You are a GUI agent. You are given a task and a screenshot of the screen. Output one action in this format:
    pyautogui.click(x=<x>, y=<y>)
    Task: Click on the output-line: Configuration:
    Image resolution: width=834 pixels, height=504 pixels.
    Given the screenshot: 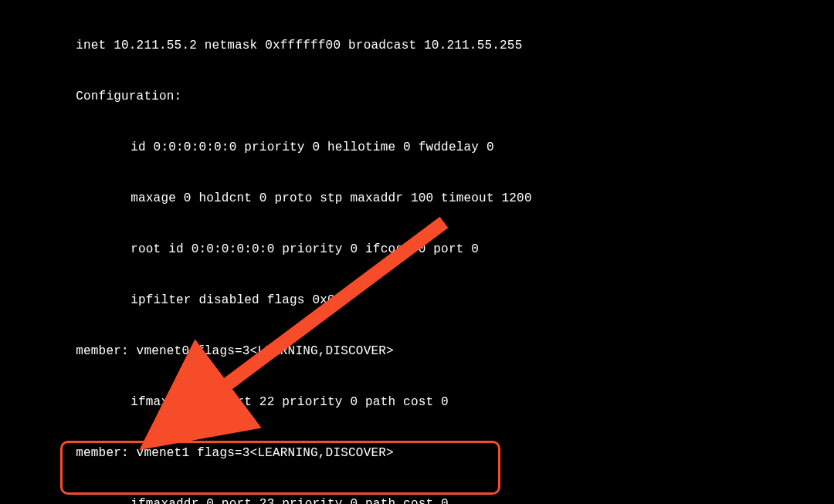 What is the action you would take?
    pyautogui.click(x=417, y=96)
    